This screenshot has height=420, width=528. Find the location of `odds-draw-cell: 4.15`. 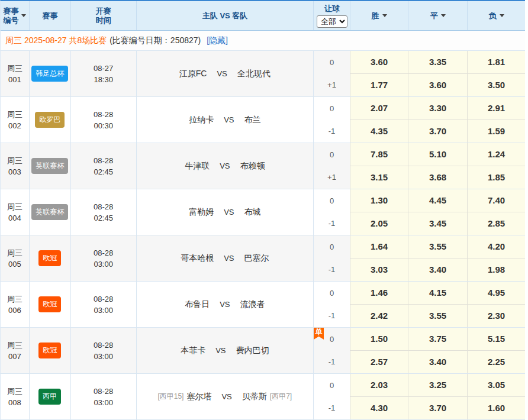

odds-draw-cell: 4.15 is located at coordinates (438, 293).